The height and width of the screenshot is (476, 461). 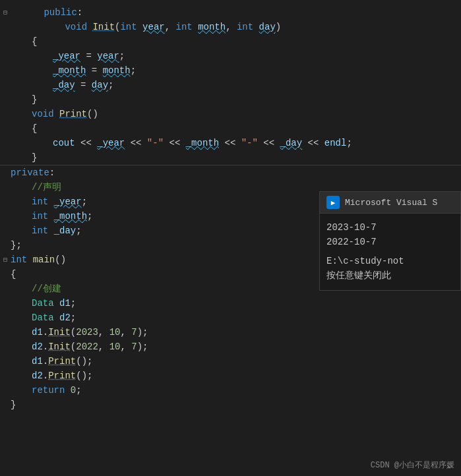 I want to click on press-line: 按任意键关闭此, so click(x=390, y=276).